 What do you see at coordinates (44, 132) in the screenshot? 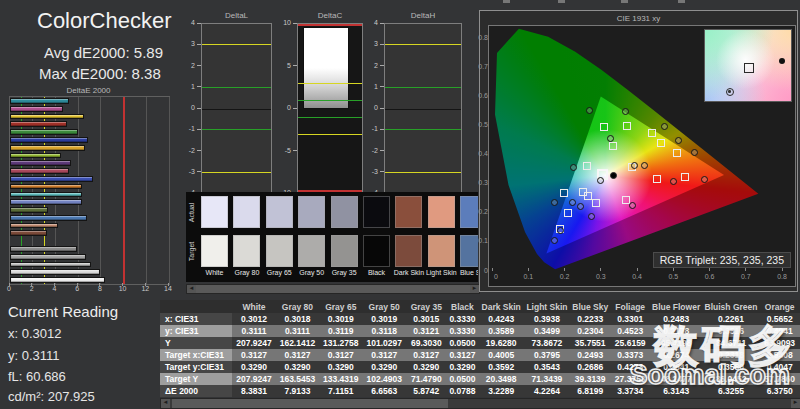
I see `de-bar-green` at bounding box center [44, 132].